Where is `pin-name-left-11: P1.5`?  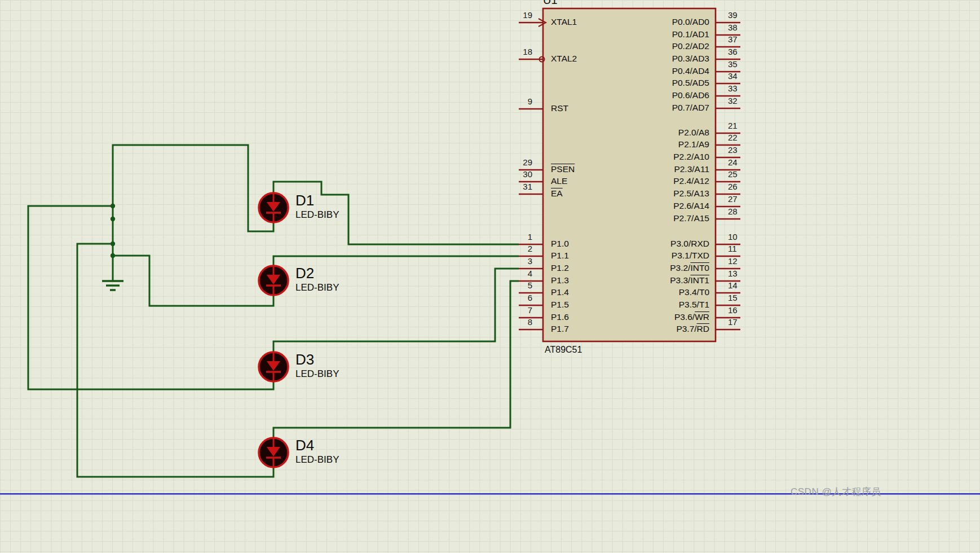
pin-name-left-11: P1.5 is located at coordinates (560, 305).